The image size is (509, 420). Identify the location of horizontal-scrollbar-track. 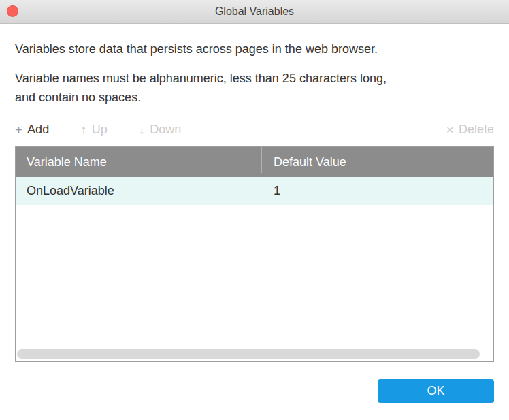
(255, 354).